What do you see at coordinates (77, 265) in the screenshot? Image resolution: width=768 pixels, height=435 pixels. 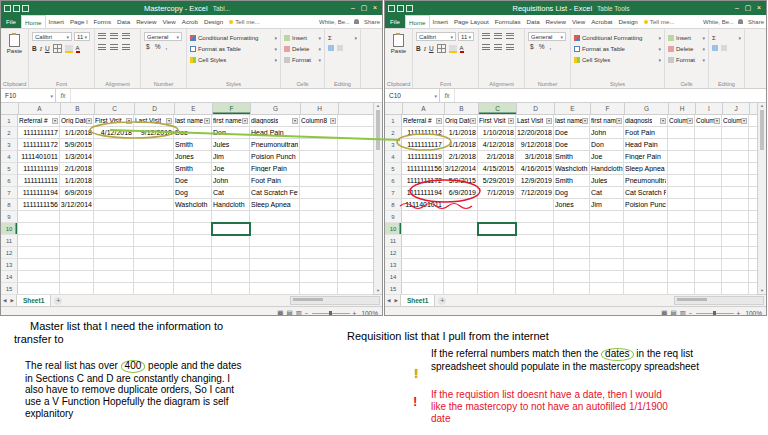 I see `cell-B13` at bounding box center [77, 265].